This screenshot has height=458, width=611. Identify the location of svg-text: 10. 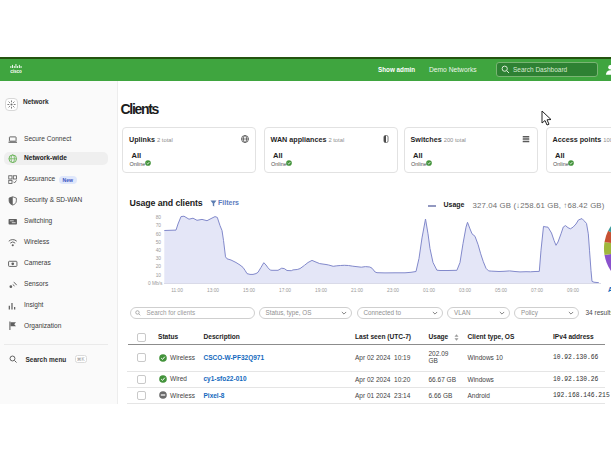
(159, 276).